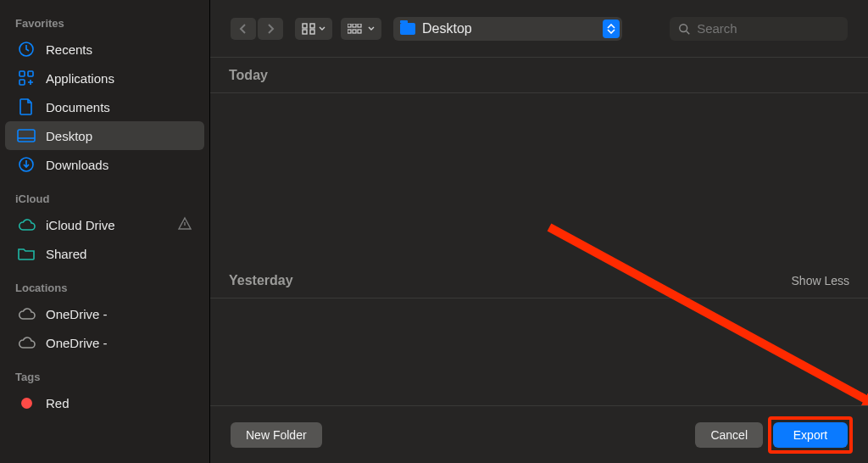  What do you see at coordinates (26, 225) in the screenshot?
I see `cloud-icon` at bounding box center [26, 225].